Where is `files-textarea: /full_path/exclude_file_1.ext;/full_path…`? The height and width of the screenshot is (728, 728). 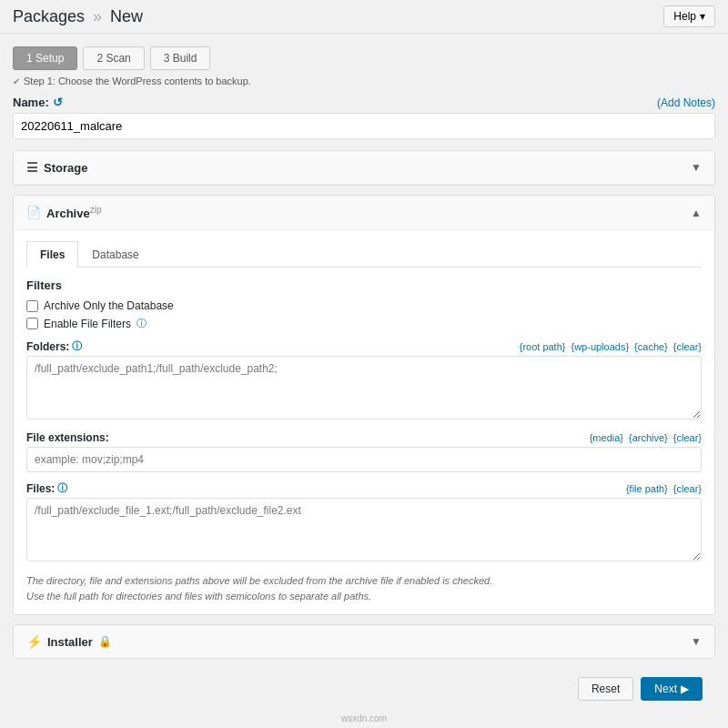 files-textarea: /full_path/exclude_file_1.ext;/full_path… is located at coordinates (364, 530).